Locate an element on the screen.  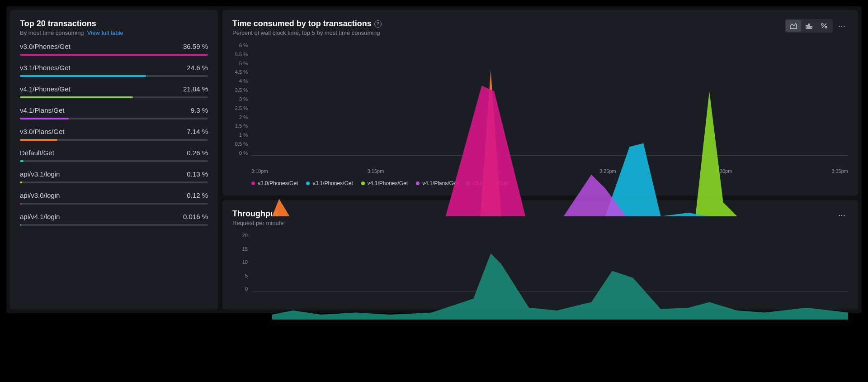
transaction-row: v3.0/Plans/Get7.14 % is located at coordinates (114, 134).